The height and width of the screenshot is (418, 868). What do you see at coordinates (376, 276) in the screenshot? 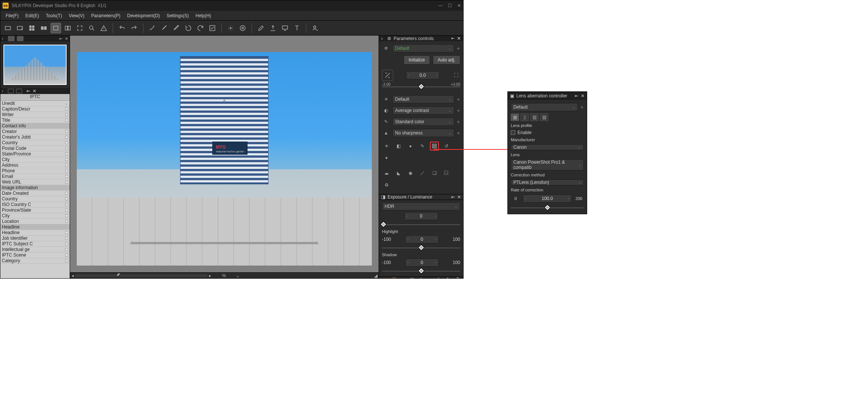
I see `resize-grip-icon: ◢` at bounding box center [376, 276].